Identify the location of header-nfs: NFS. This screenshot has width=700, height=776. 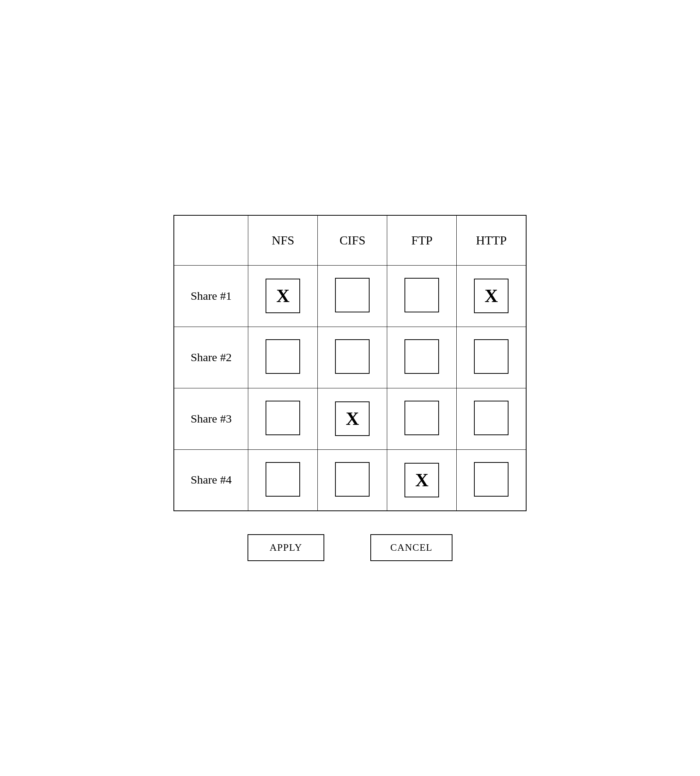
(283, 240).